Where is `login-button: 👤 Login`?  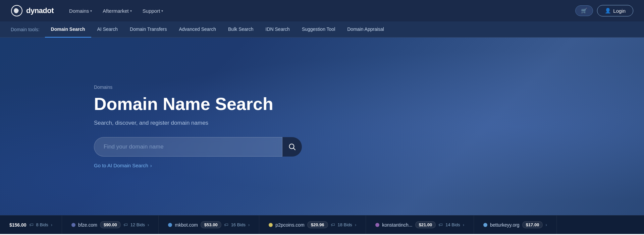 login-button: 👤 Login is located at coordinates (615, 11).